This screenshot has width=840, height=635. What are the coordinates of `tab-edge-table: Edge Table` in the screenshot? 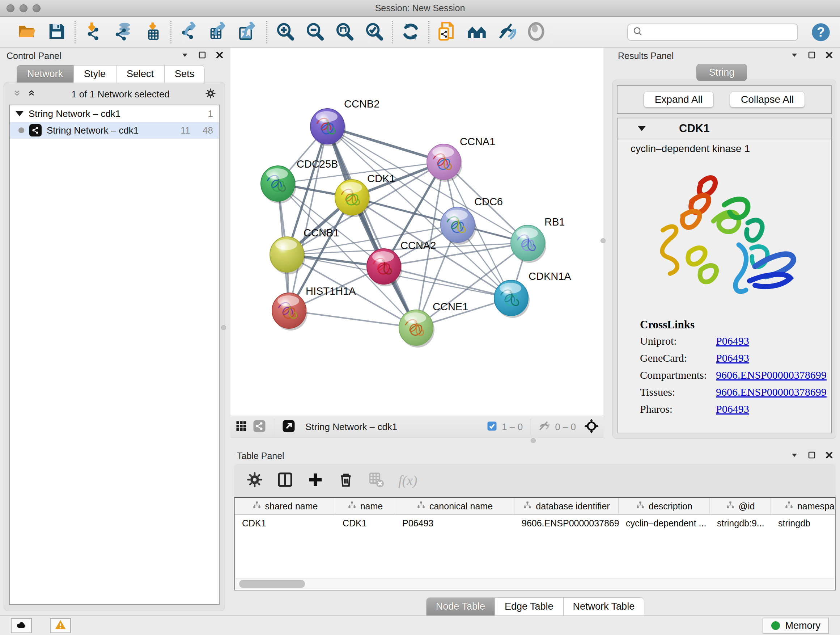 It's located at (529, 606).